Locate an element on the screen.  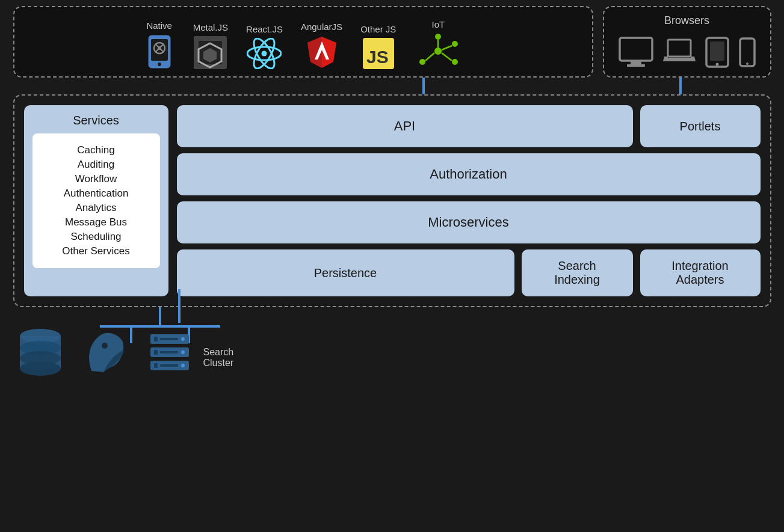
api-label: API is located at coordinates (404, 126).